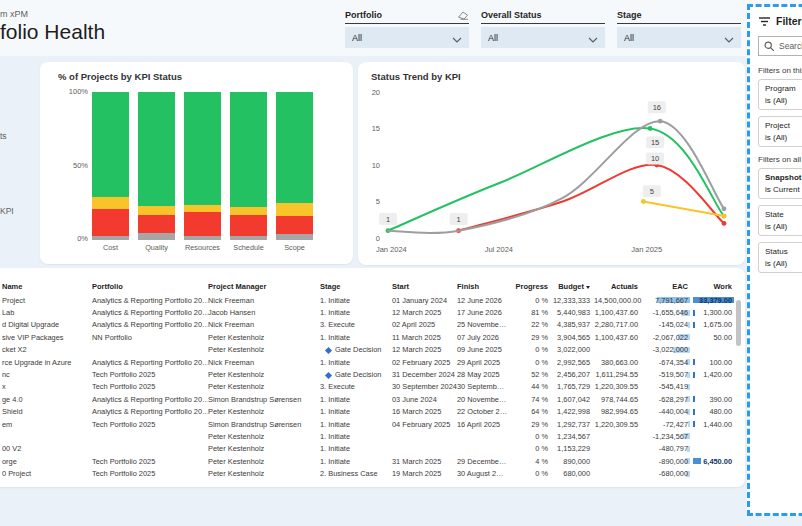 This screenshot has height=526, width=802. What do you see at coordinates (369, 374) in the screenshot?
I see `table-row: ncTech Portfolio 2025Peter KestenholzGat…` at bounding box center [369, 374].